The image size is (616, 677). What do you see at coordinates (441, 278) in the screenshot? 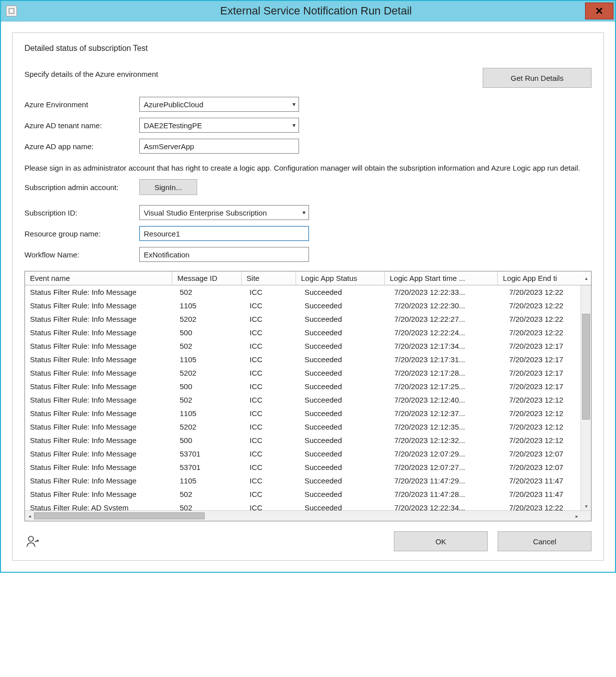
I see `column-header-start-time: Logic App Start time ...` at bounding box center [441, 278].